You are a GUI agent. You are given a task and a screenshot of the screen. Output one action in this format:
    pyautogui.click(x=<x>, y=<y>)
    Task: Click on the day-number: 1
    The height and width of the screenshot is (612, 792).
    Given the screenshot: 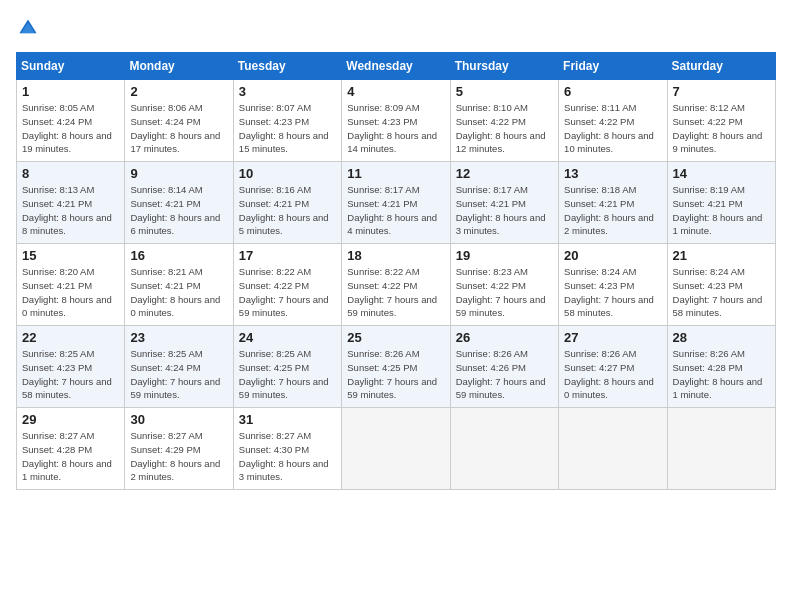 What is the action you would take?
    pyautogui.click(x=70, y=92)
    